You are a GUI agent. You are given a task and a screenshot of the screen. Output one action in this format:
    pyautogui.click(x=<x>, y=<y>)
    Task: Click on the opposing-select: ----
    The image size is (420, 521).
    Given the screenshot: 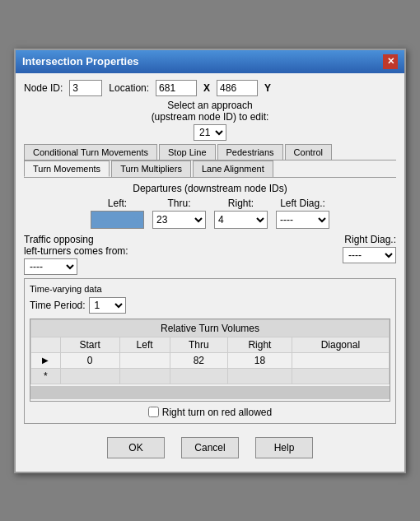 What is the action you would take?
    pyautogui.click(x=51, y=267)
    